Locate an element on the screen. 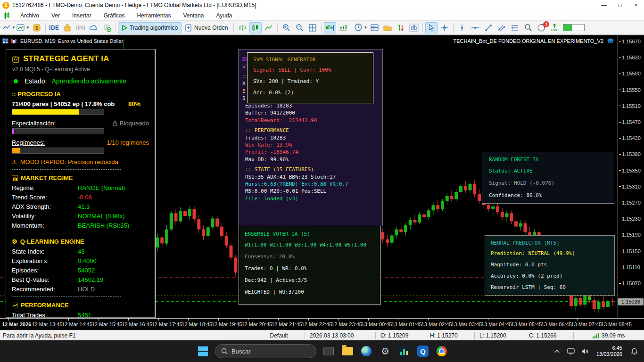 The width and height of the screenshot is (644, 362). signals-icon: ((o)) is located at coordinates (81, 28).